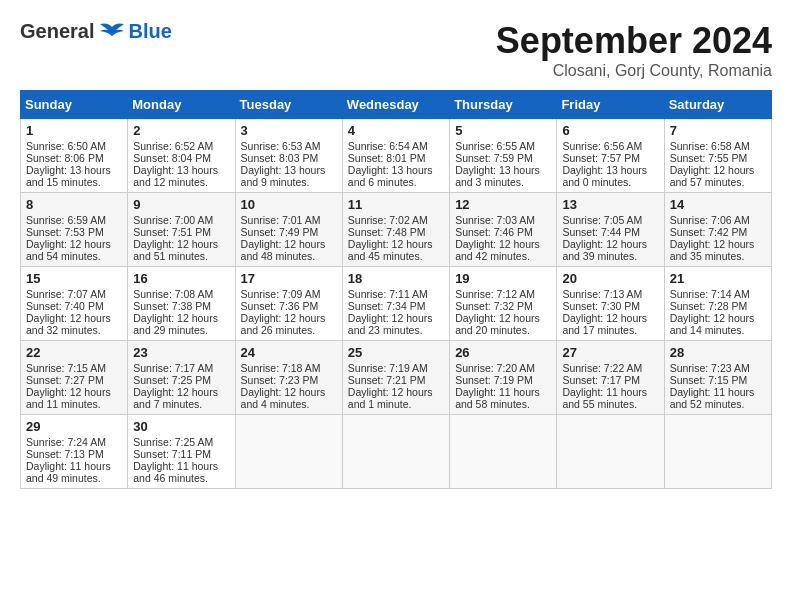 This screenshot has width=792, height=612. What do you see at coordinates (181, 146) in the screenshot?
I see `sunrise-text: Sunrise: 6:52 AM` at bounding box center [181, 146].